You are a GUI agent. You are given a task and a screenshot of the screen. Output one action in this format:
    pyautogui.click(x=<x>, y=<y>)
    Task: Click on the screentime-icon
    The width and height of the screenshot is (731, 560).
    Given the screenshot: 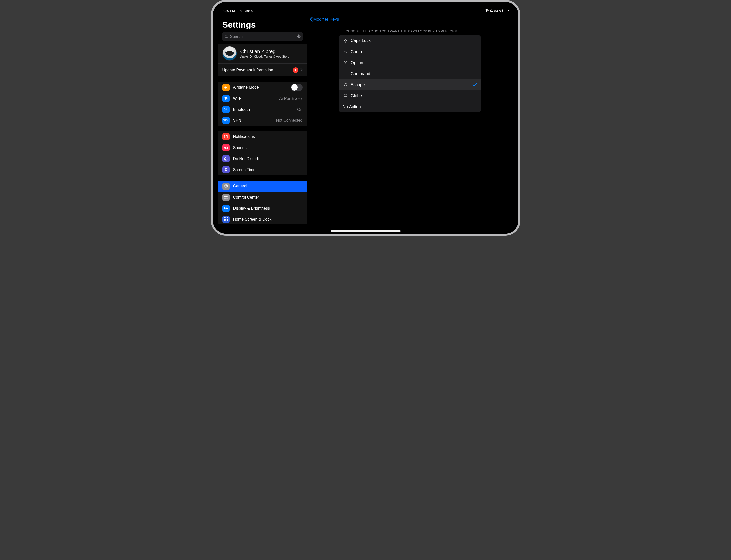 What is the action you would take?
    pyautogui.click(x=226, y=170)
    